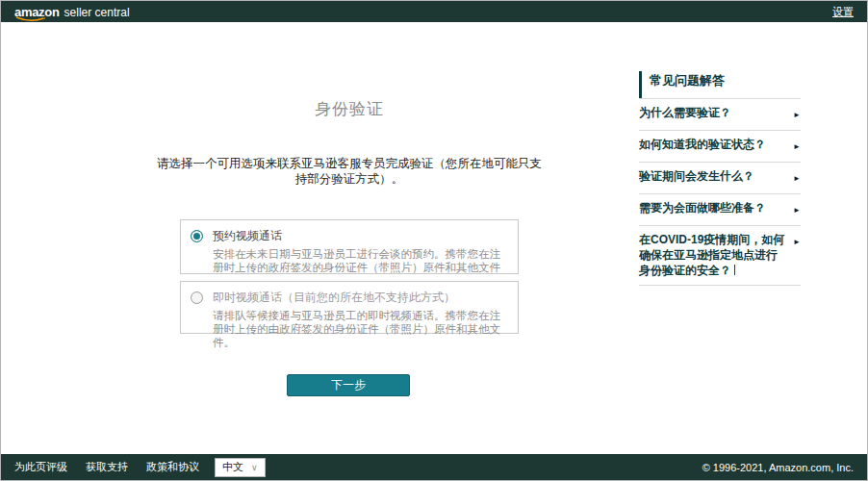 The image size is (868, 481). Describe the element at coordinates (720, 114) in the screenshot. I see `faq-item-why-verify: 为什么需要验证？ ►` at that location.